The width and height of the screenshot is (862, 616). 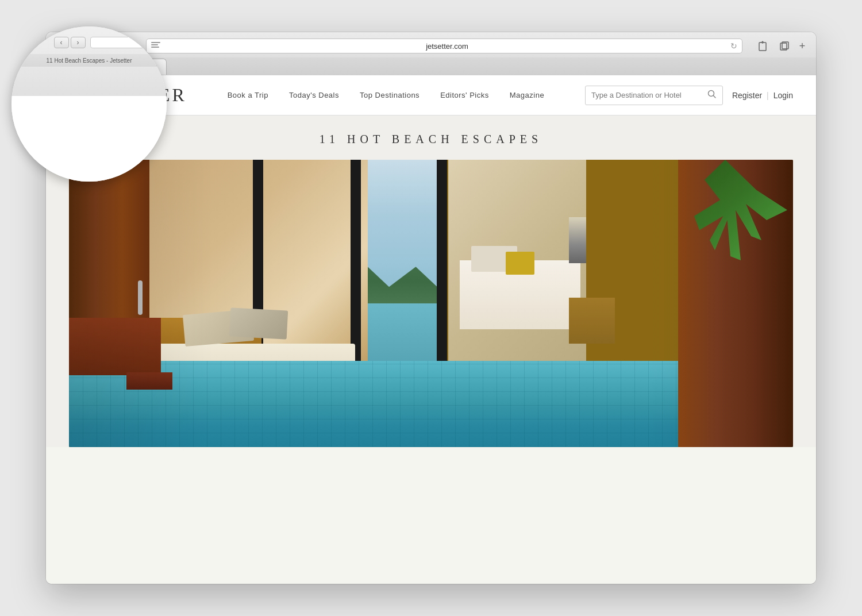 What do you see at coordinates (61, 43) in the screenshot?
I see `mag-back-btn: ‹` at bounding box center [61, 43].